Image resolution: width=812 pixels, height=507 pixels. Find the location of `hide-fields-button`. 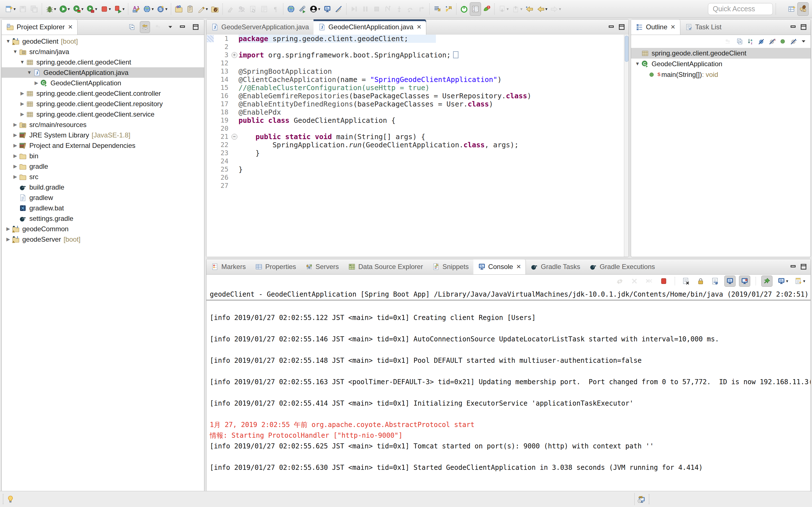

hide-fields-button is located at coordinates (761, 42).